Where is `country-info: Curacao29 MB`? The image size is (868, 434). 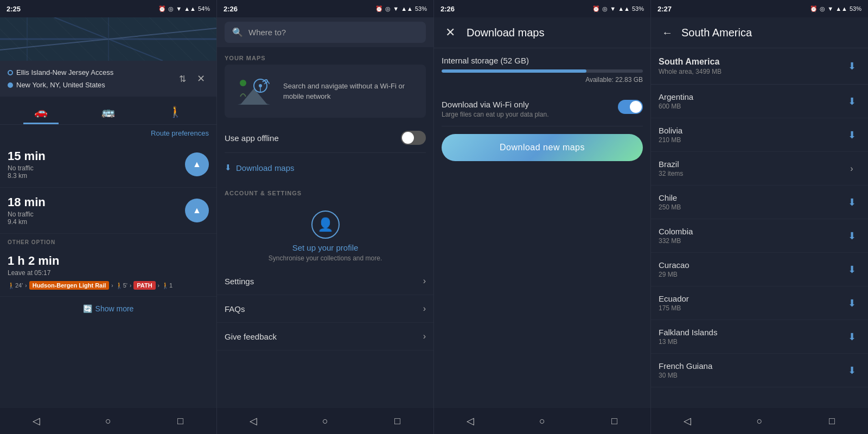
country-info: Curacao29 MB is located at coordinates (751, 269).